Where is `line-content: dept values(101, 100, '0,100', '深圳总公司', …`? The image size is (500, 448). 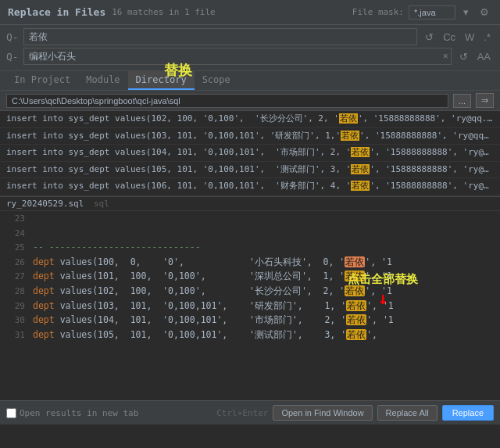 line-content: dept values(101, 100, '0,100', '深圳总公司', … is located at coordinates (212, 276).